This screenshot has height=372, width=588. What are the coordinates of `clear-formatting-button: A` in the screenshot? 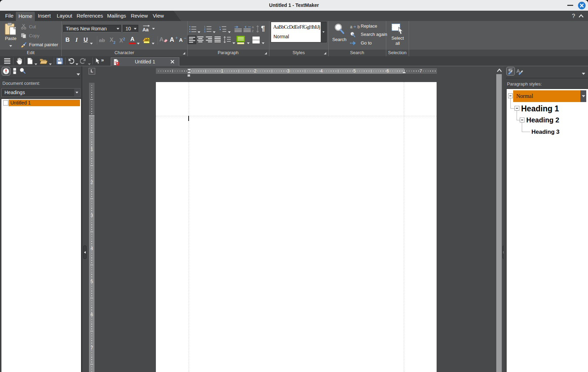 It's located at (165, 40).